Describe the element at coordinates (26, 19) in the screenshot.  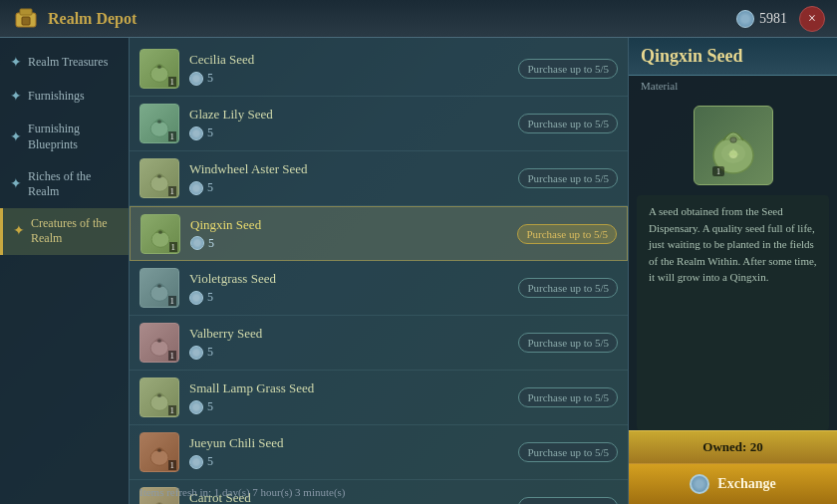
I see `depot-icon` at that location.